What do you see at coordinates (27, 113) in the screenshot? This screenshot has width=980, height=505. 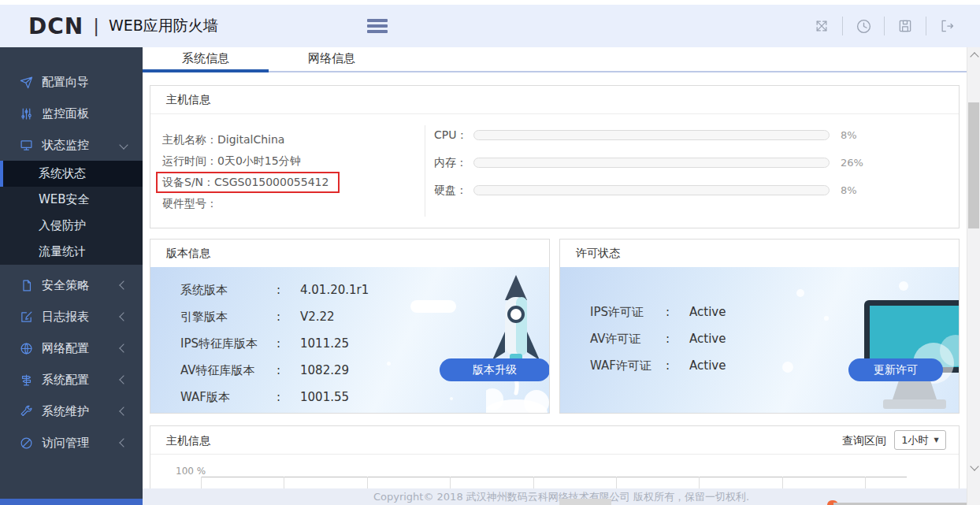 I see `sliders-icon` at bounding box center [27, 113].